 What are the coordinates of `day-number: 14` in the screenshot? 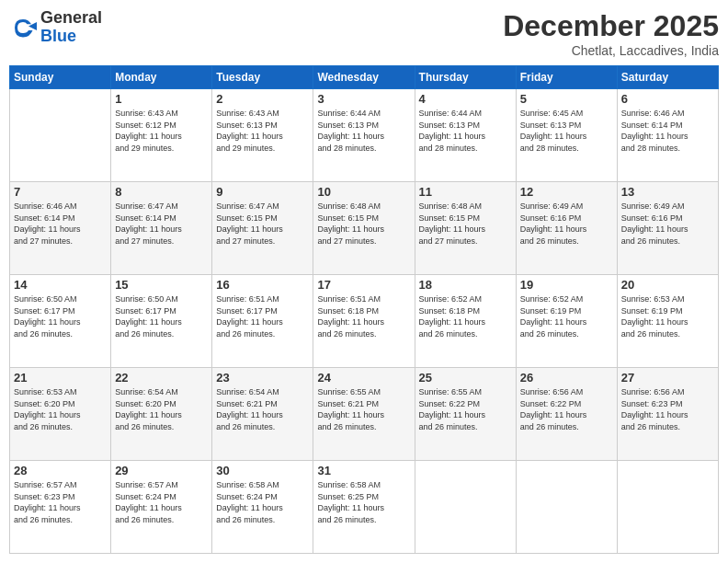 It's located at (61, 285).